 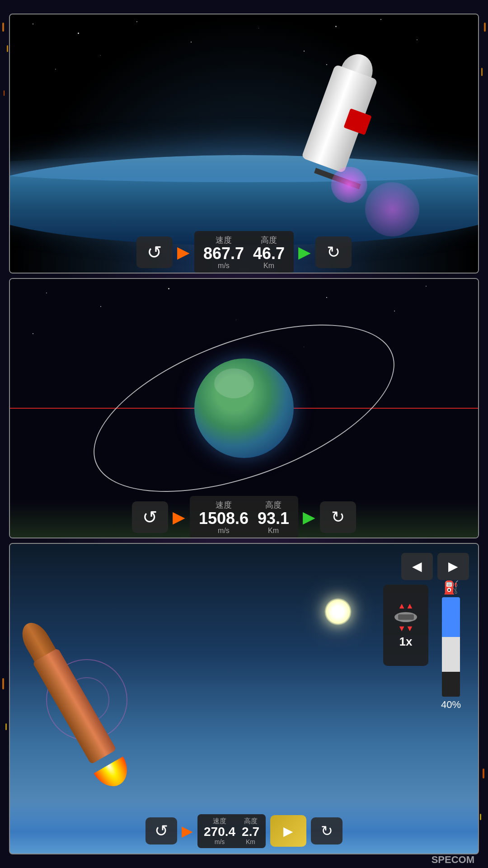 What do you see at coordinates (251, 821) in the screenshot?
I see `altitude-label-3: 高度` at bounding box center [251, 821].